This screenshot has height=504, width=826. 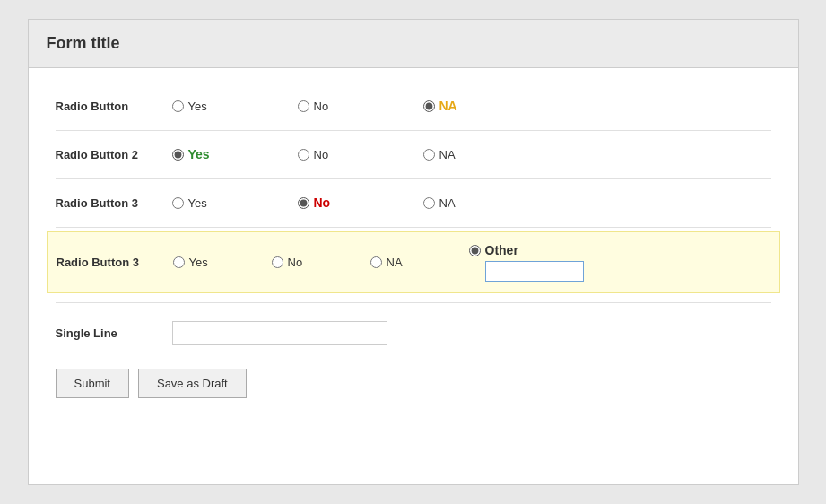 What do you see at coordinates (323, 203) in the screenshot?
I see `radio-label-no-3: No` at bounding box center [323, 203].